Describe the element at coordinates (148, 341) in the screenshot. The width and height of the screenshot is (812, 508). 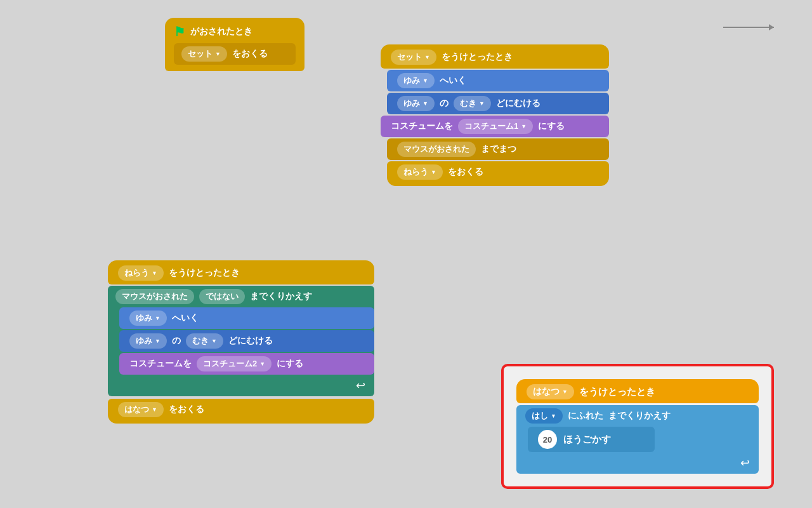
I see `group3-yumi-dd2: ゆみ▼` at that location.